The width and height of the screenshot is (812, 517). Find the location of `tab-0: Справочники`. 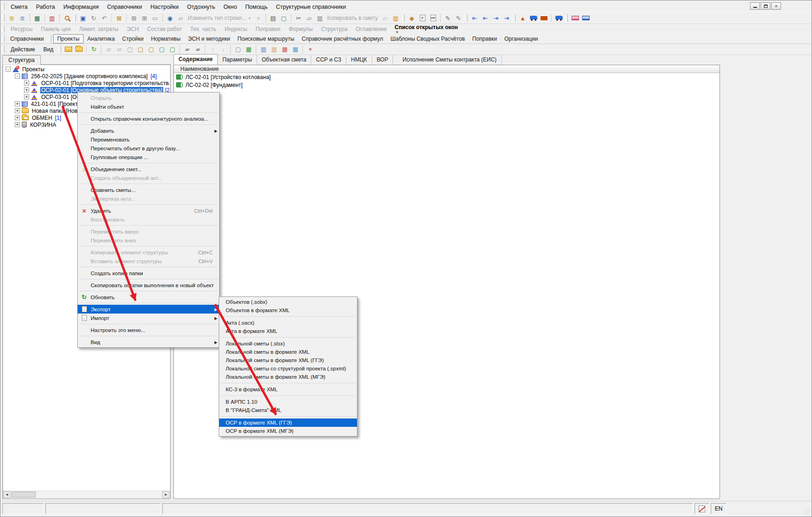

tab-0: Справочники is located at coordinates (27, 39).